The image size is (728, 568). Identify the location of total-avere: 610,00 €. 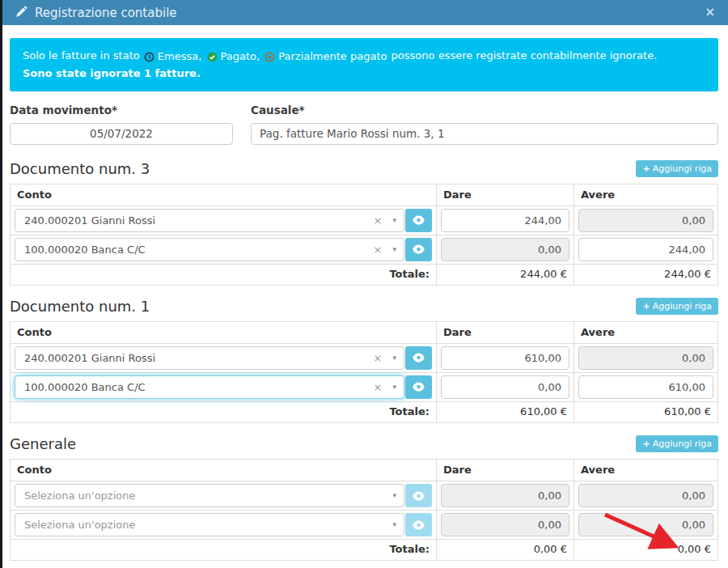
(645, 413).